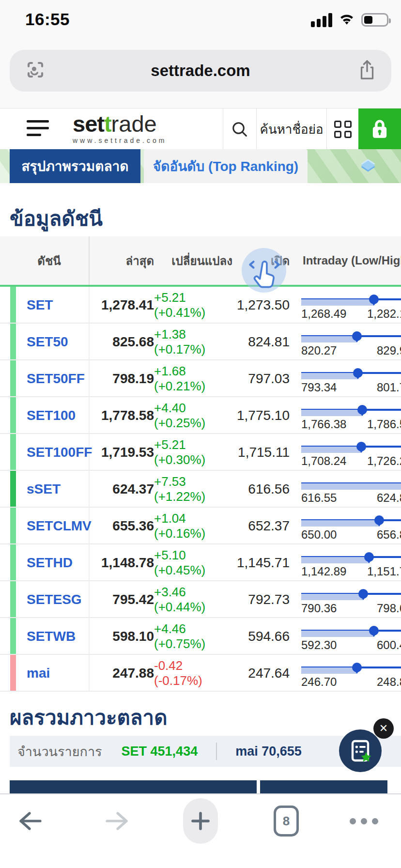 This screenshot has width=401, height=868. What do you see at coordinates (200, 71) in the screenshot?
I see `address-bar: settrade.com` at bounding box center [200, 71].